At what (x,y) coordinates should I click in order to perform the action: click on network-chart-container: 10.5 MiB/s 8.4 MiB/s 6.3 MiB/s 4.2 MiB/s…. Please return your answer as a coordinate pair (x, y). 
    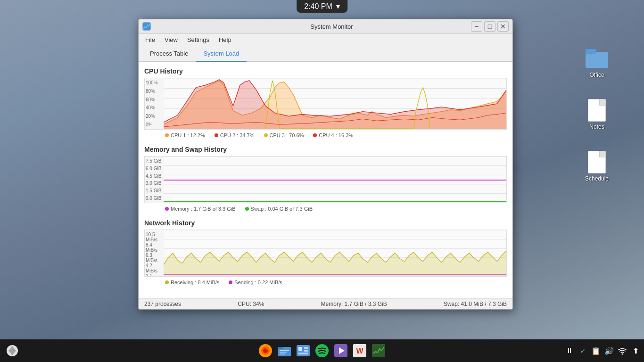
    Looking at the image, I should click on (325, 253).